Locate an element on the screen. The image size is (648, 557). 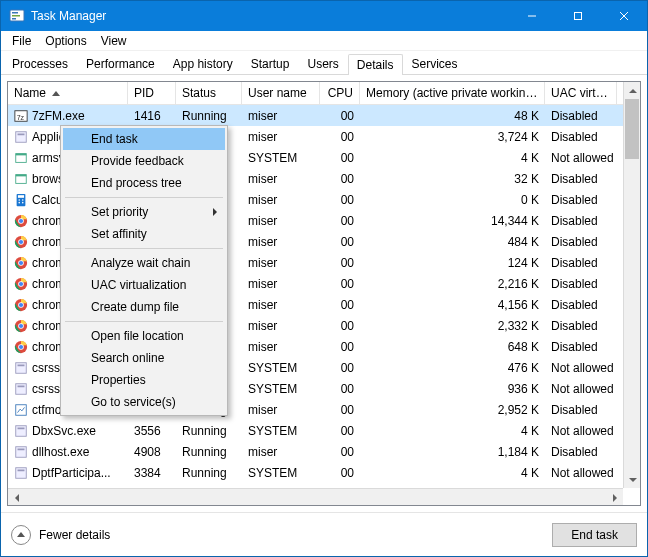
menu-item-analyze-wait-chain: Analyze wait chain is located at coordinates (144, 263).